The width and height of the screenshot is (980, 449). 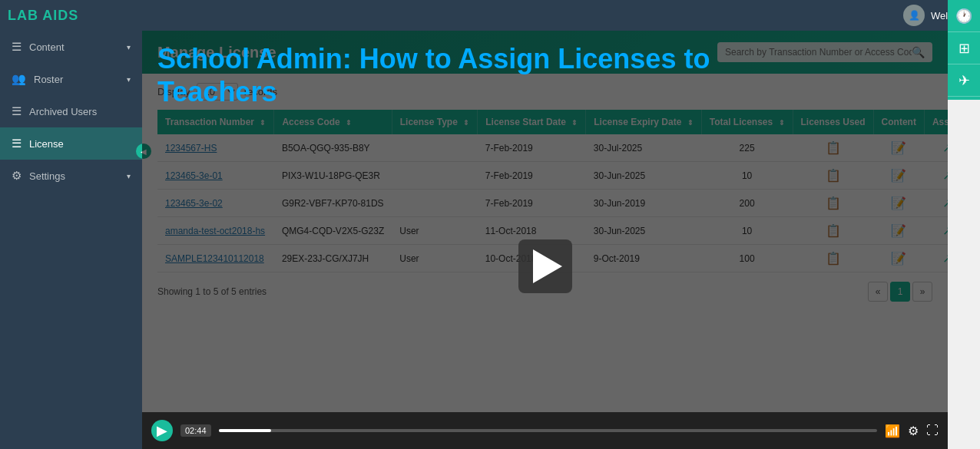 What do you see at coordinates (545, 431) in the screenshot?
I see `video-controls-bar: ▶ 02:44 📶 ⚙ ⛶` at bounding box center [545, 431].